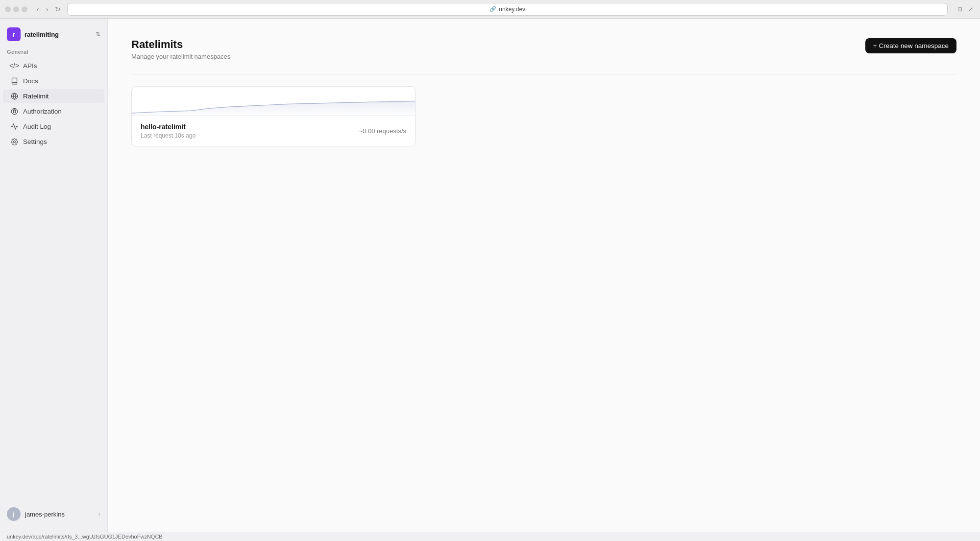 Image resolution: width=980 pixels, height=541 pixels. I want to click on forward-button: ›, so click(47, 9).